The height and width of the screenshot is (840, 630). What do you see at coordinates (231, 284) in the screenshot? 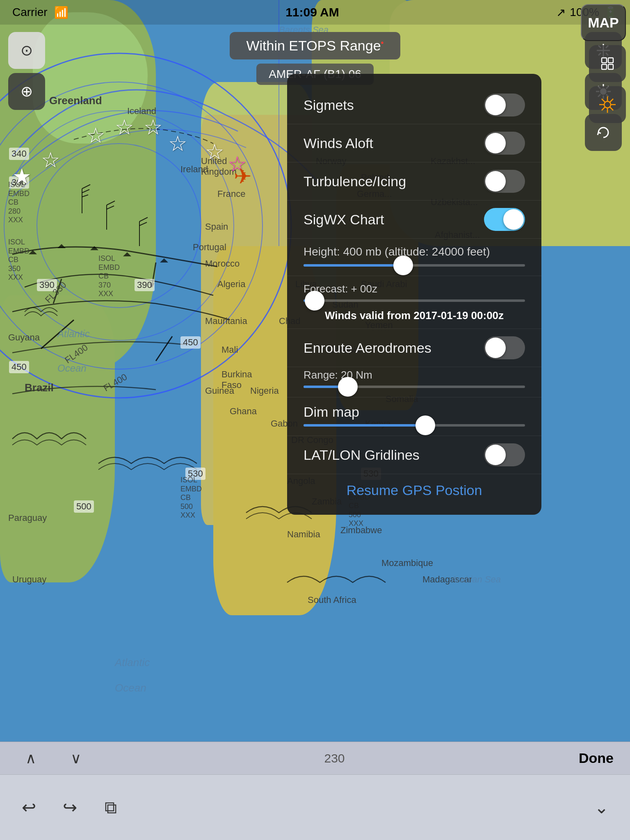
I see `algeria-label: Algeria` at bounding box center [231, 284].